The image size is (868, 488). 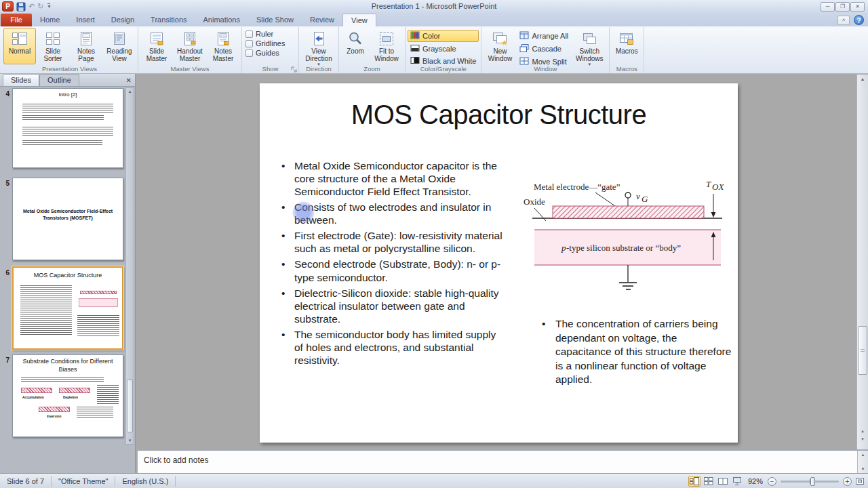 What do you see at coordinates (844, 20) in the screenshot?
I see `collapse-ribbon-icon: ˄` at bounding box center [844, 20].